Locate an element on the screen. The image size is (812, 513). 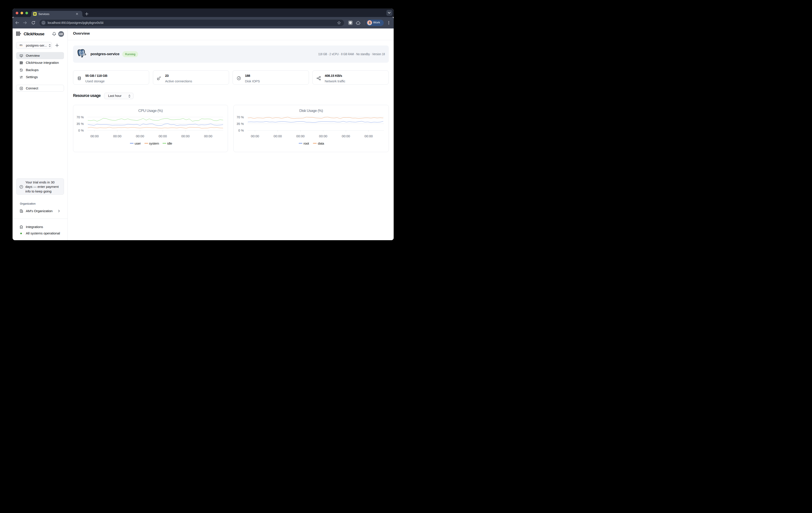
svg-text: aws is located at coordinates (21, 45).